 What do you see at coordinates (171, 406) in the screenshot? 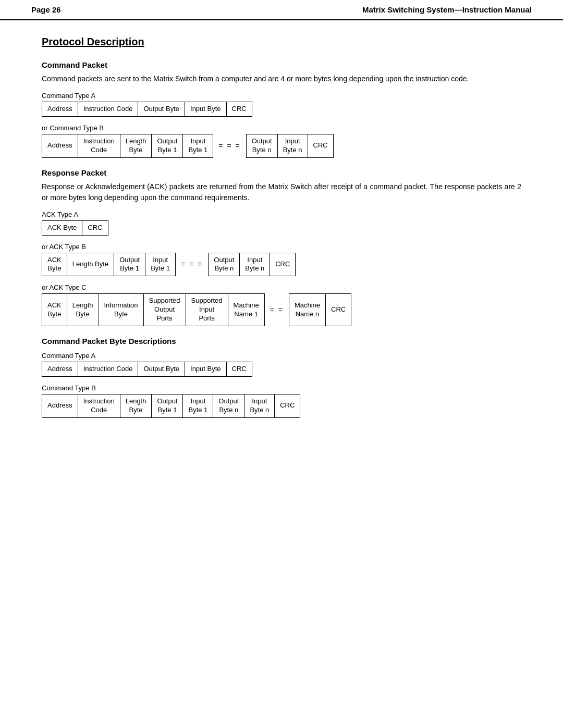
I see `cmd-desc-type-b-table: Address InstructionCode LengthByte Outpu…` at bounding box center [171, 406].